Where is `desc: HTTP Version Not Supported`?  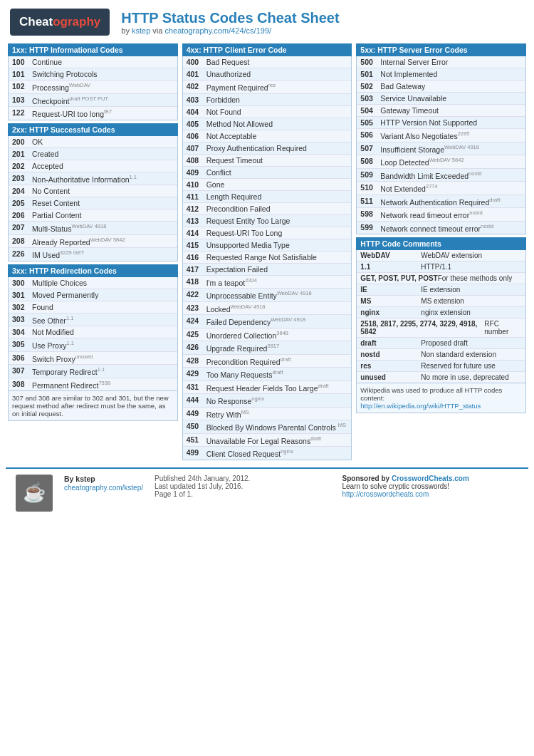 desc: HTTP Version Not Supported is located at coordinates (429, 123).